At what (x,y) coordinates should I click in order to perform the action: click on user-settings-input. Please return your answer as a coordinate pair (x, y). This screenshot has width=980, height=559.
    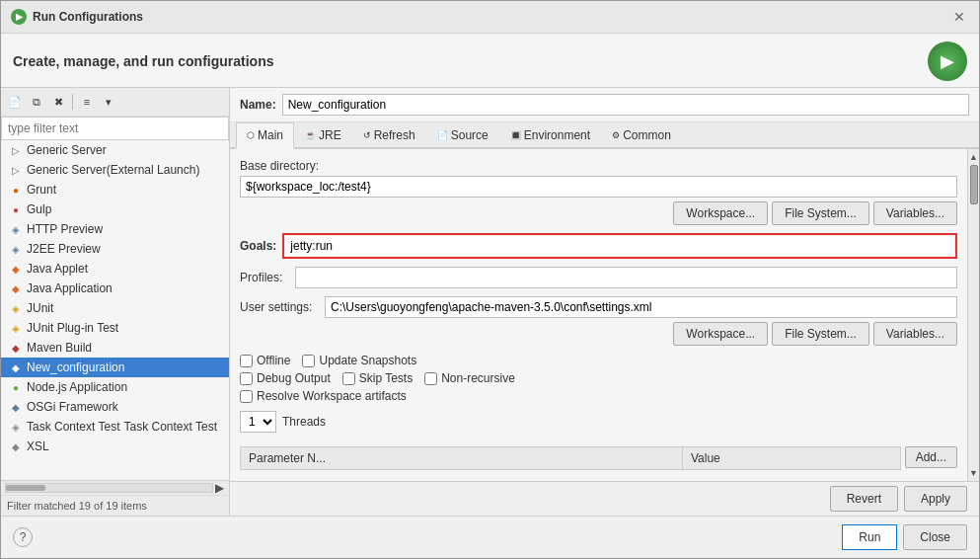
    Looking at the image, I should click on (641, 307).